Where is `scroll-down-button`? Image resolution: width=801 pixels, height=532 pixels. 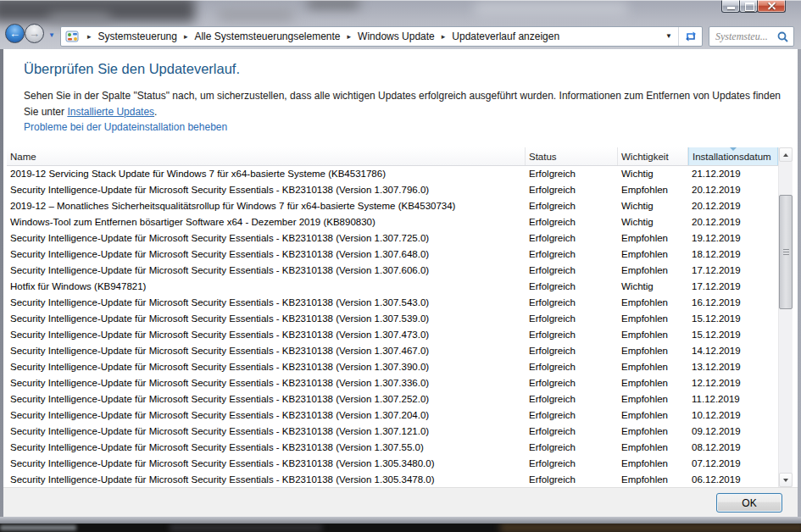 scroll-down-button is located at coordinates (786, 479).